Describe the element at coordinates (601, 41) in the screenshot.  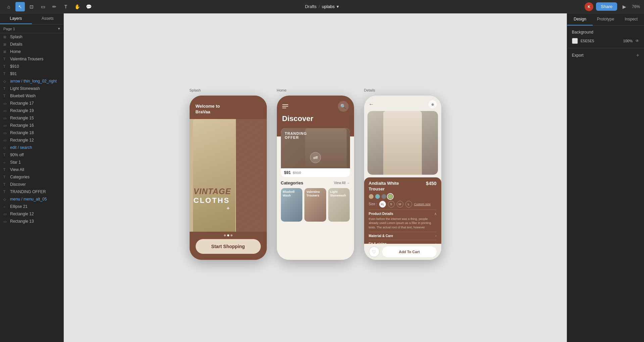
I see `background-hex: E5E5E5` at that location.